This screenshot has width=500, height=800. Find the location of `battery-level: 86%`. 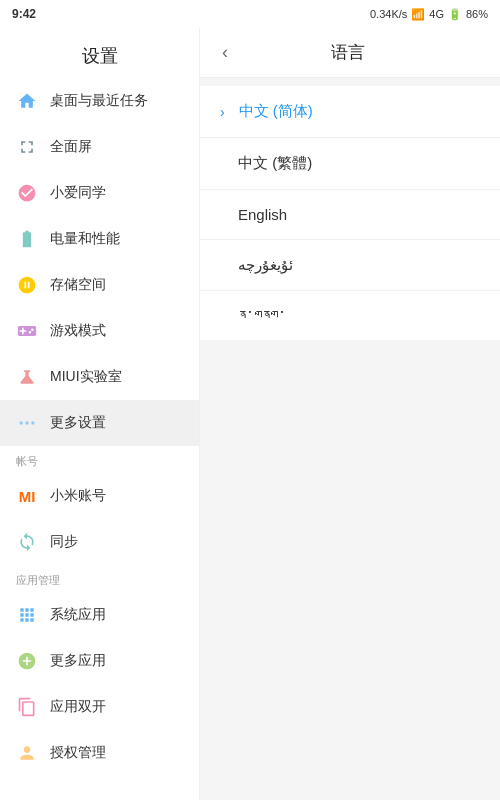

battery-level: 86% is located at coordinates (477, 14).